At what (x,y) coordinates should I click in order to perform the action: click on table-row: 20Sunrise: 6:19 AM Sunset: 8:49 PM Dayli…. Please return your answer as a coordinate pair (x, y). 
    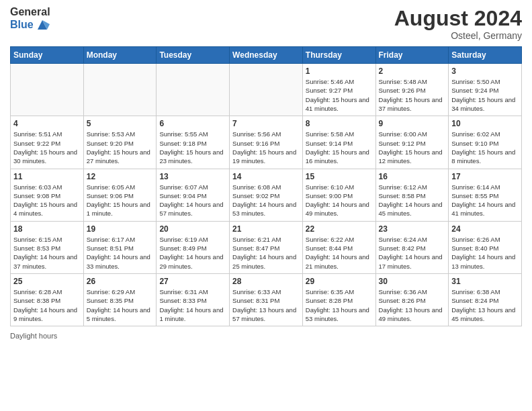
    Looking at the image, I should click on (193, 247).